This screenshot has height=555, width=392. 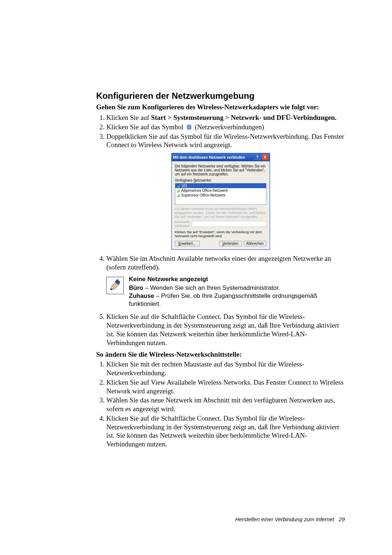 I want to click on connect-button: Verbinden, so click(x=230, y=243).